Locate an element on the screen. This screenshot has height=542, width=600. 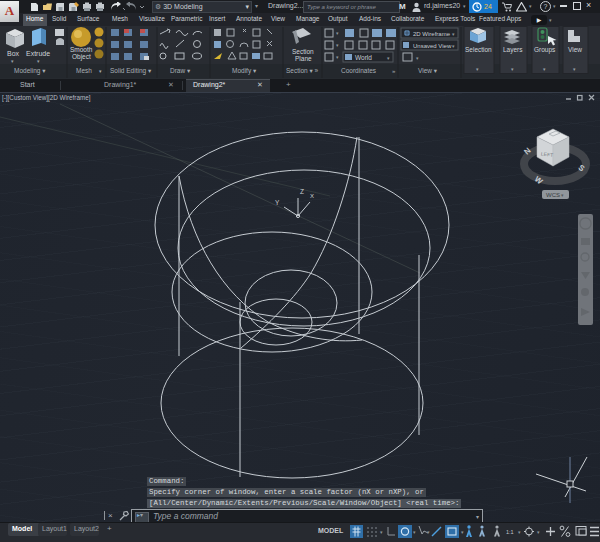
svg-text: LEFT is located at coordinates (548, 154).